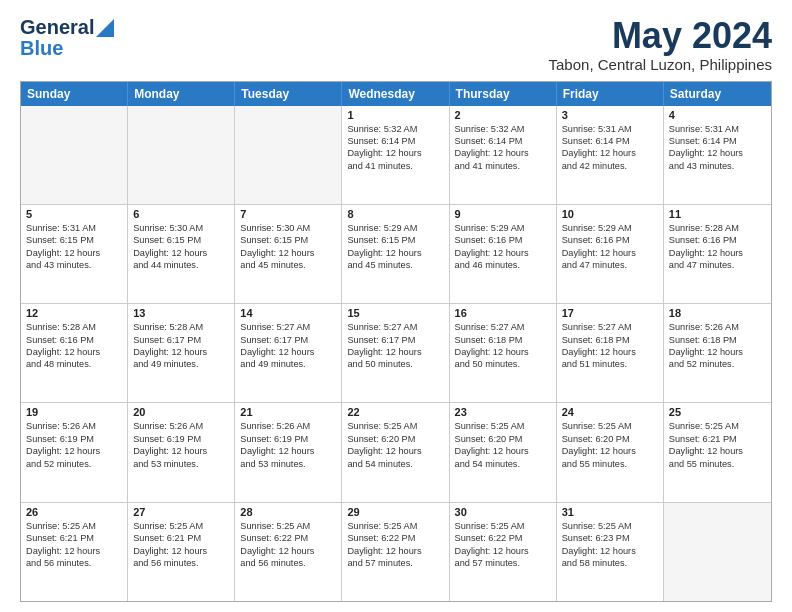  Describe the element at coordinates (504, 353) in the screenshot. I see `calendar-cell: 16Sunrise: 5:27 AM Sunset: 6:18 PM Dayli…` at that location.